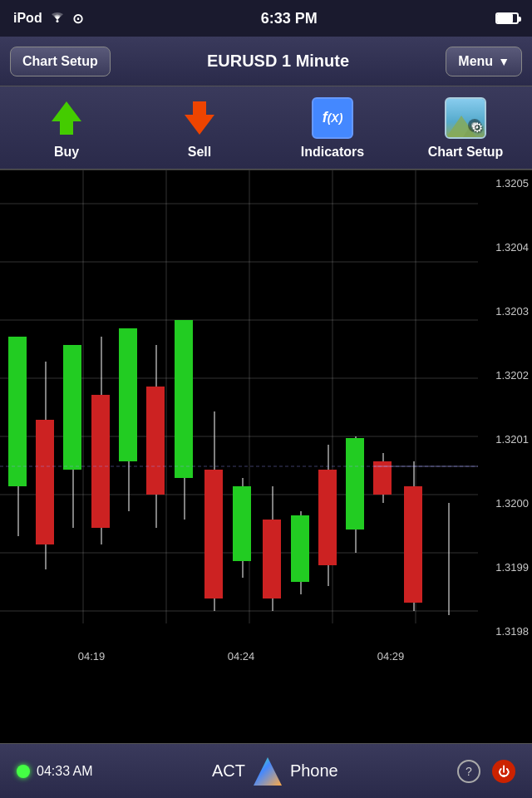  What do you see at coordinates (60, 62) in the screenshot?
I see `chart-setup-label: Chart Setup` at bounding box center [60, 62].